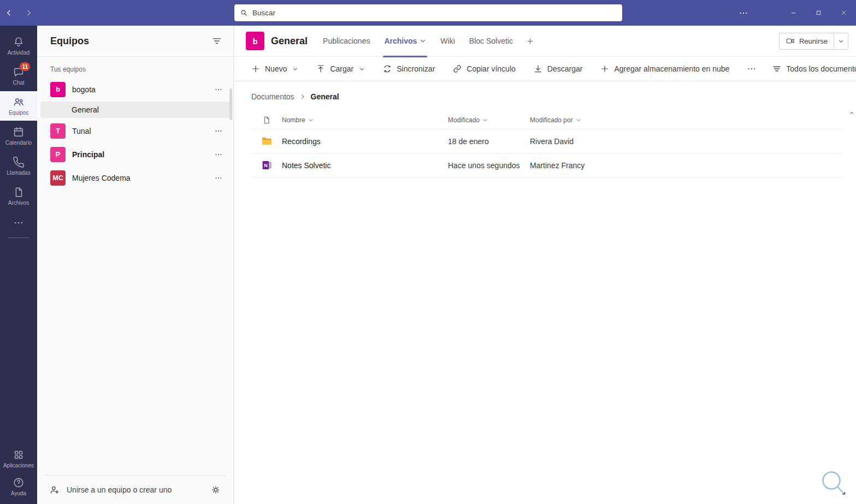  I want to click on file-row-notes-solvetic: N Notes Solvetic Hace unos segundos Mart…, so click(546, 165).